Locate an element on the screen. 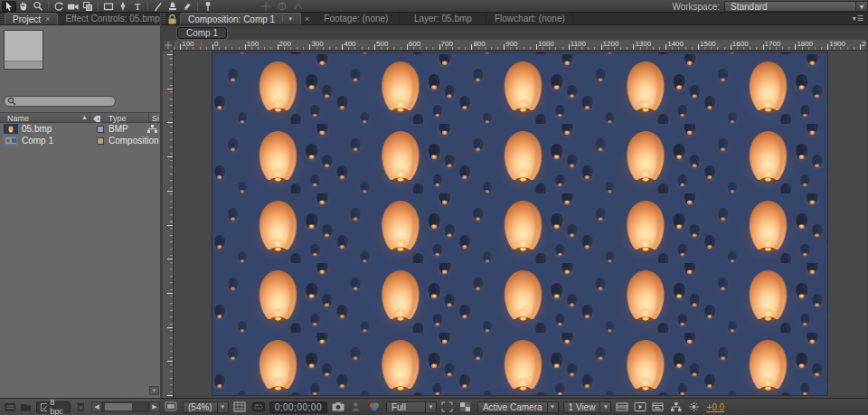 The image size is (868, 415). color-depth-icon is located at coordinates (43, 407).